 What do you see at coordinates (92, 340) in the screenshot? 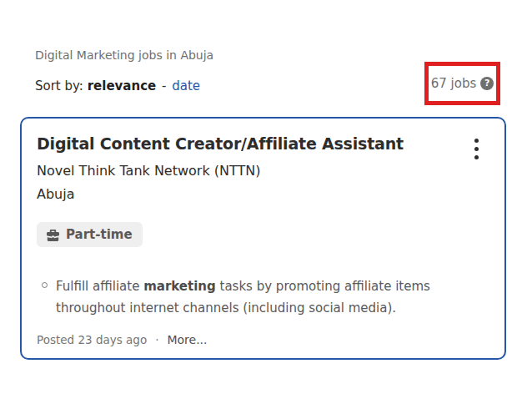
I see `posted-date: Posted 23 days ago` at bounding box center [92, 340].